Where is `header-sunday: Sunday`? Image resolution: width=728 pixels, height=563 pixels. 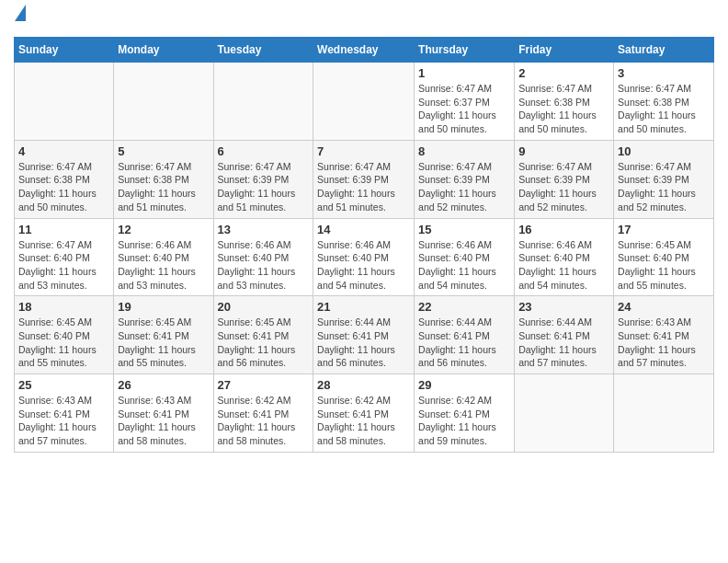 header-sunday: Sunday is located at coordinates (64, 50).